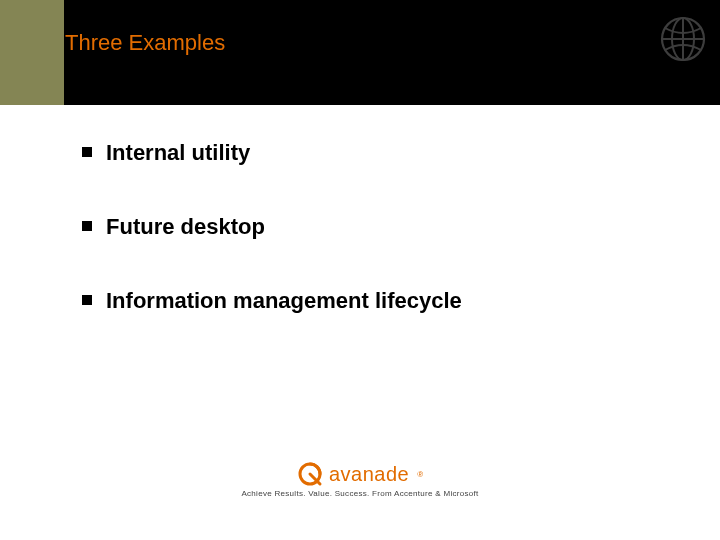 The width and height of the screenshot is (720, 540). I want to click on globe-icon, so click(683, 39).